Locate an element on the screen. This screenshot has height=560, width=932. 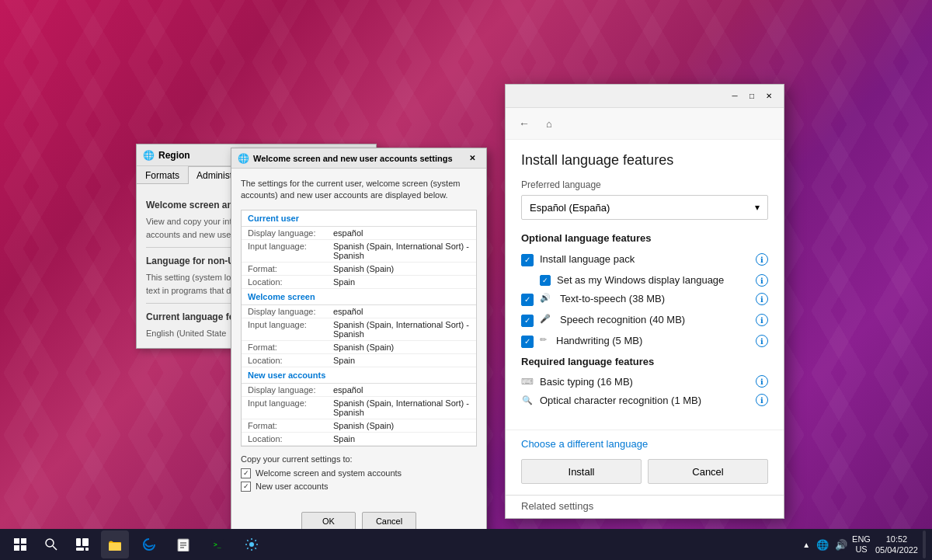
speech-rec-checkmark-icon: ✓ is located at coordinates (527, 321).